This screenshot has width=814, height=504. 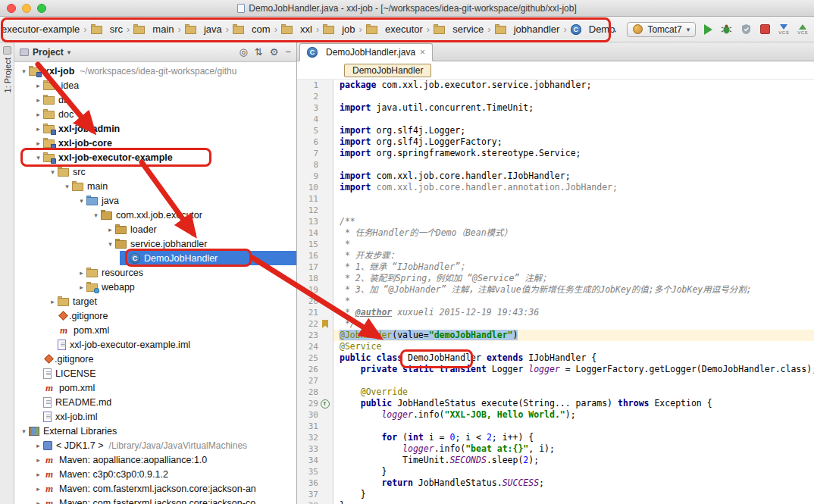 What do you see at coordinates (201, 229) in the screenshot?
I see `tree-row-content: ▸loader` at bounding box center [201, 229].